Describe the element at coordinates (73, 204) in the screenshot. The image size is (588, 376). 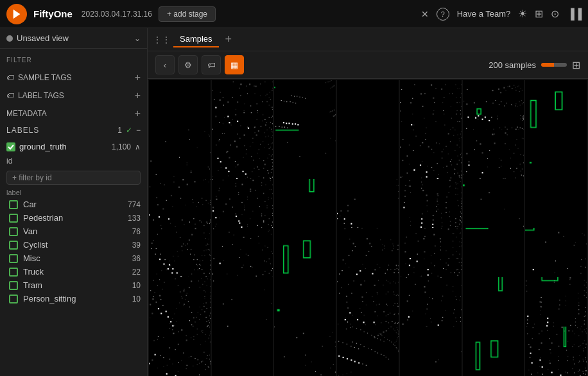
I see `label-item: Car 774` at that location.